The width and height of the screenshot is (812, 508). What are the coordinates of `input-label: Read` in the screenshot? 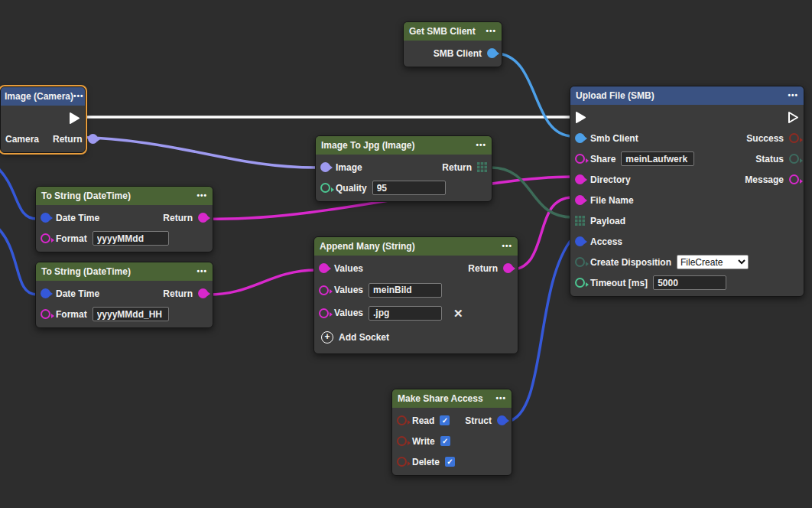 It's located at (424, 421).